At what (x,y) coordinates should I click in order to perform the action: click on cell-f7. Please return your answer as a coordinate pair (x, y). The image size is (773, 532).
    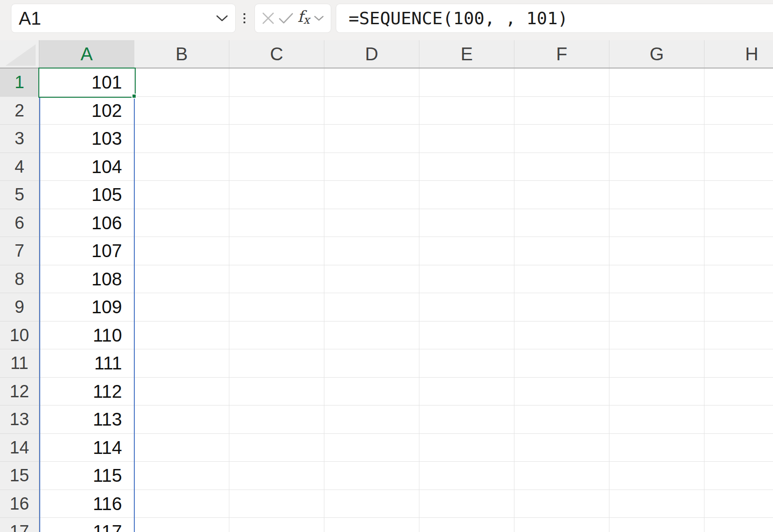
    Looking at the image, I should click on (562, 251).